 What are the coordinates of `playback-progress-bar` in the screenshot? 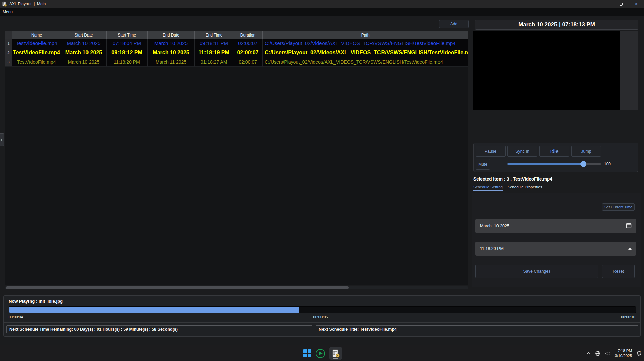 It's located at (323, 310).